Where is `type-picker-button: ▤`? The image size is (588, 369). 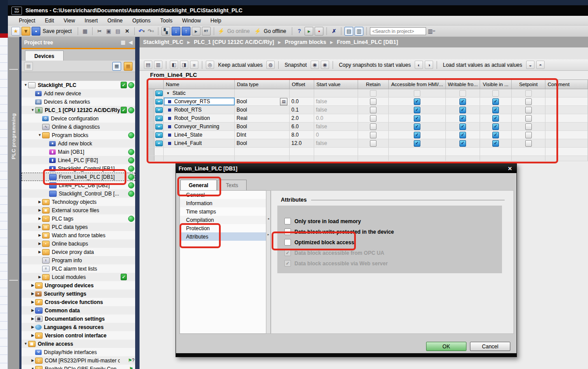 type-picker-button: ▤ is located at coordinates (283, 102).